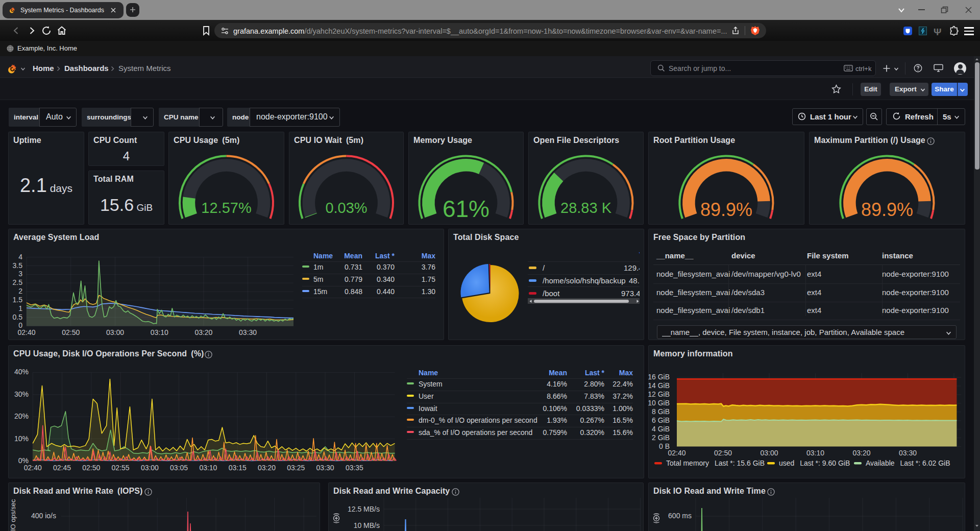 This screenshot has width=980, height=531. What do you see at coordinates (21, 439) in the screenshot?
I see `svg-text: 10%` at bounding box center [21, 439].